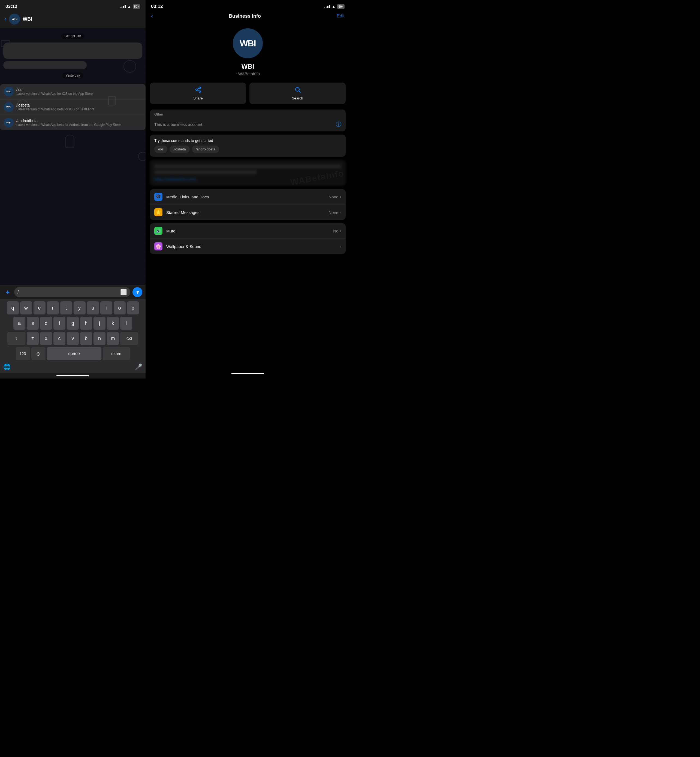 This screenshot has width=700, height=757. I want to click on key-p: p, so click(133, 308).